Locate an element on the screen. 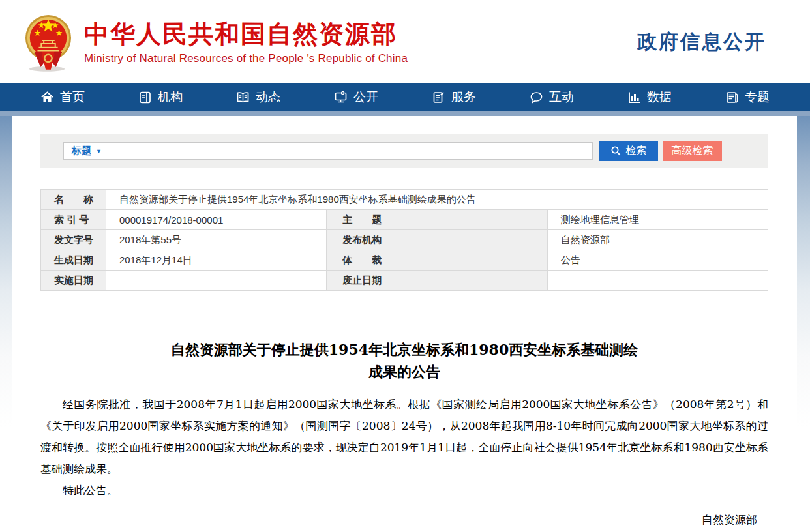 Image resolution: width=810 pixels, height=532 pixels. nav-item-disclosure: 公开 is located at coordinates (383, 97).